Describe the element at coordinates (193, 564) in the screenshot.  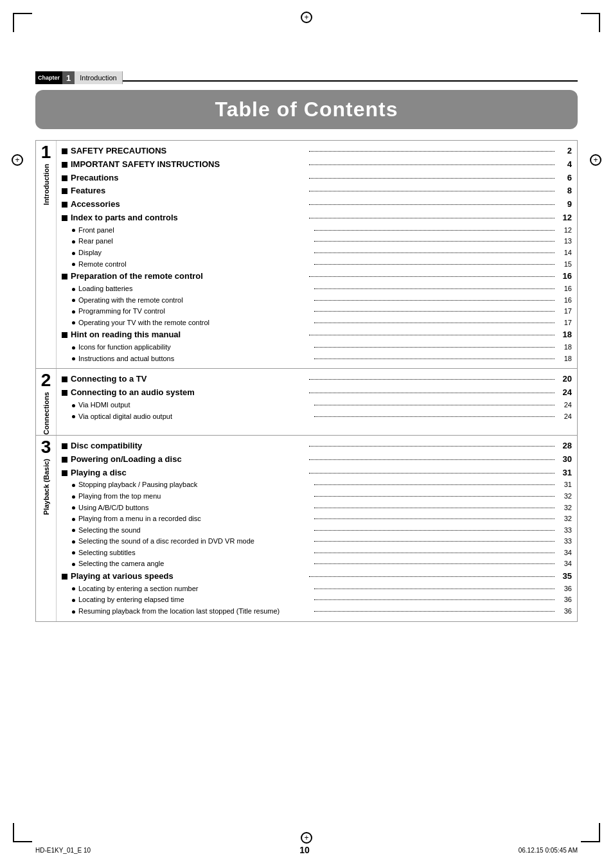
I see `toc-entry-title: Selecting the camera angle` at that location.